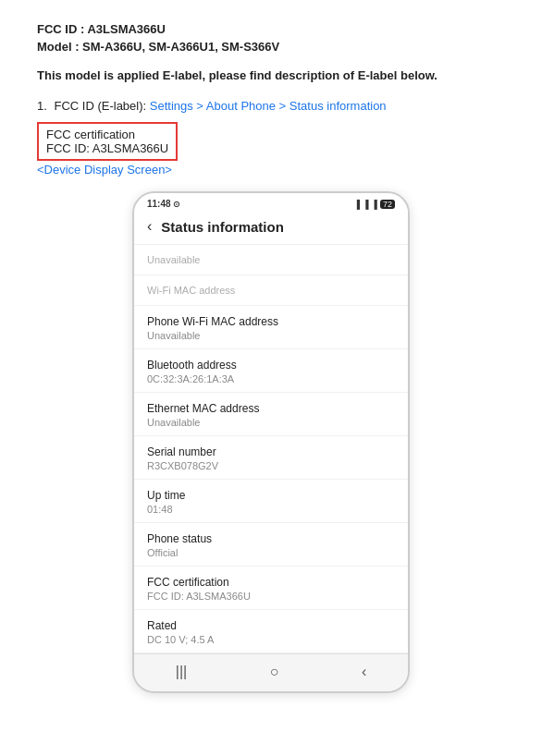 The width and height of the screenshot is (542, 756). What do you see at coordinates (271, 408) in the screenshot?
I see `ethernet-label: Ethernet MAC address` at bounding box center [271, 408].